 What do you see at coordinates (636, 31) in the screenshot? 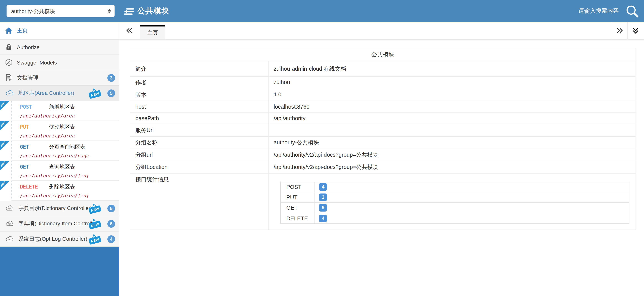
I see `double-chevron-down-icon` at bounding box center [636, 31].